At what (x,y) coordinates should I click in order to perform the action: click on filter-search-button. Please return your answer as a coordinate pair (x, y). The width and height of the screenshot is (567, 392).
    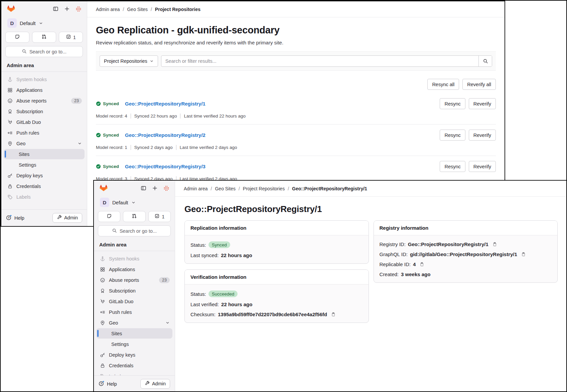
    Looking at the image, I should click on (485, 61).